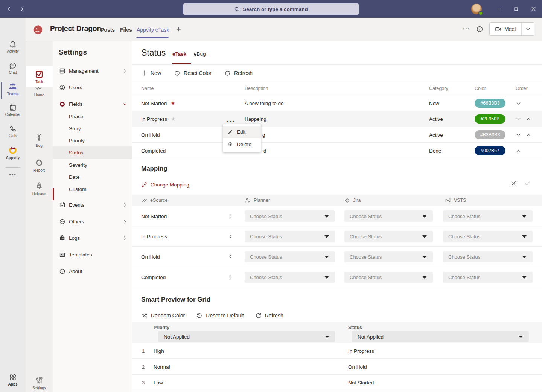  What do you see at coordinates (93, 238) in the screenshot?
I see `settings-item-logs: Logs` at bounding box center [93, 238].